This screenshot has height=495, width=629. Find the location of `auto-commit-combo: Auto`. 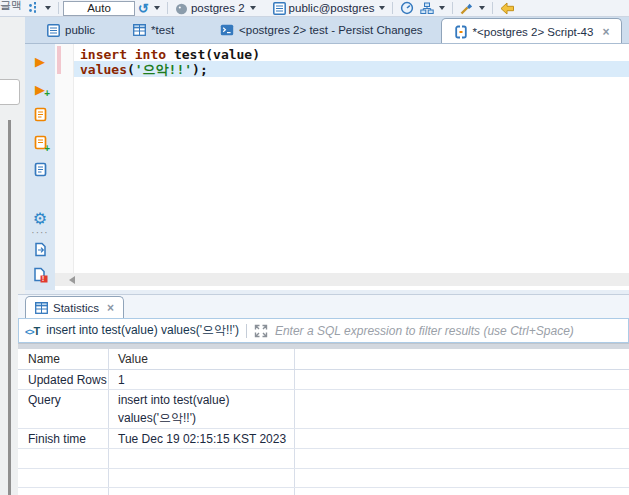

auto-commit-combo: Auto is located at coordinates (99, 8).